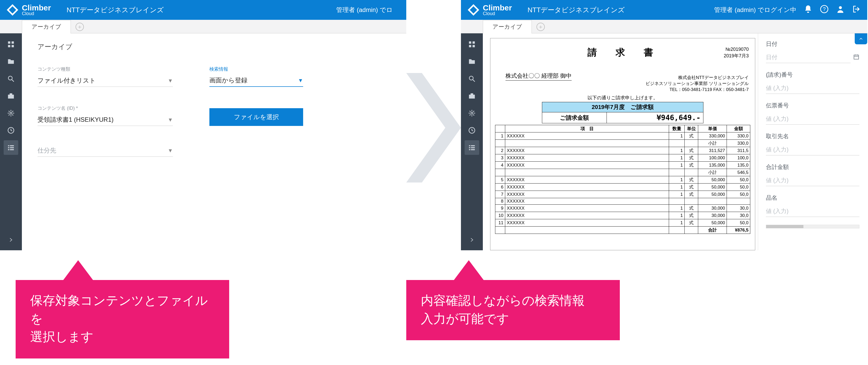 This screenshot has height=365, width=868. Describe the element at coordinates (472, 142) in the screenshot. I see `siderail` at that location.